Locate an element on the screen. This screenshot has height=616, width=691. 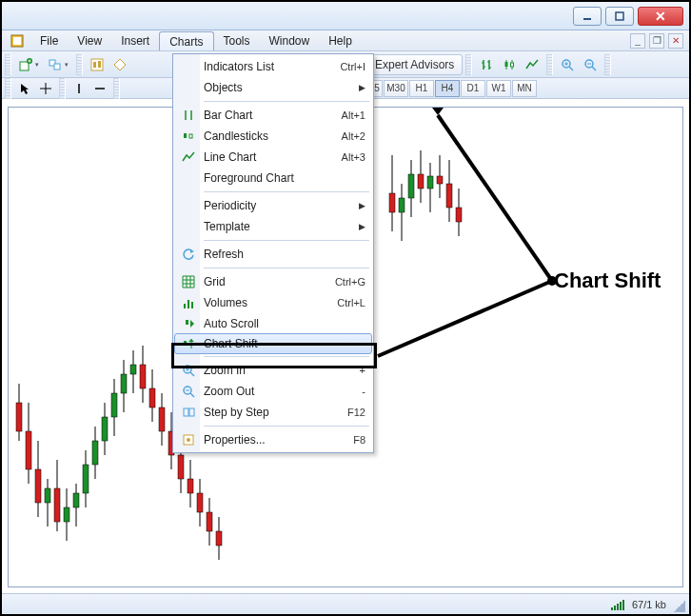
cursor-button is located at coordinates (25, 89).